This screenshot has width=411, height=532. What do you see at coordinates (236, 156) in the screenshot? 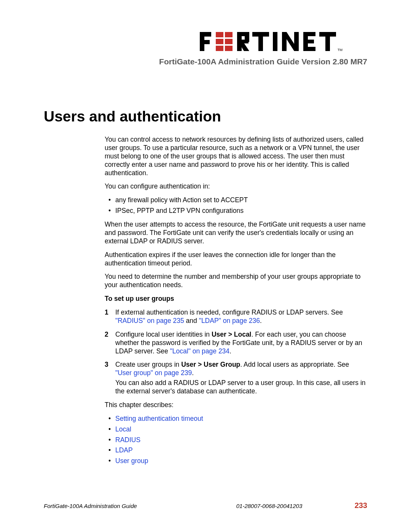
I see `para-intro: You can control access to network resour…` at bounding box center [236, 156].